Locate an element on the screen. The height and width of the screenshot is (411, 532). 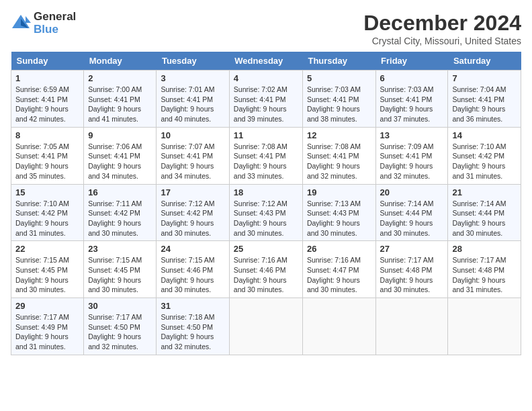
day-number: 8 is located at coordinates (47, 136).